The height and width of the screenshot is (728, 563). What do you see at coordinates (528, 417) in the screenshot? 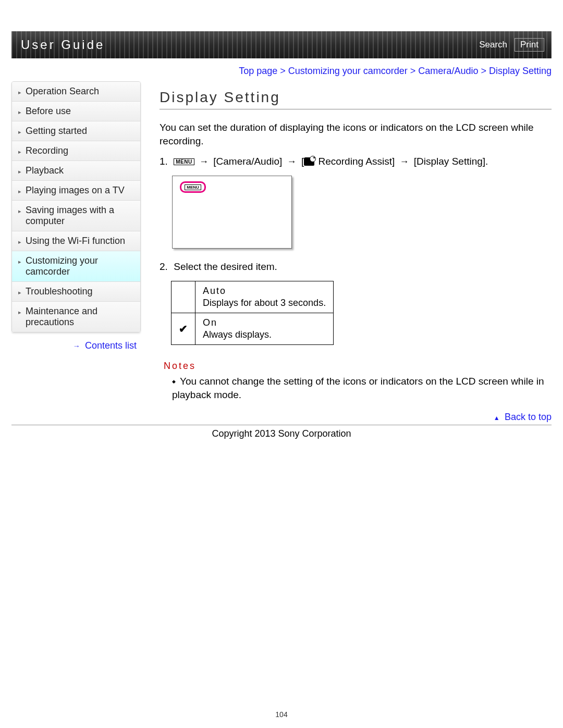
I see `back-to-top-link: Back to top` at bounding box center [528, 417].